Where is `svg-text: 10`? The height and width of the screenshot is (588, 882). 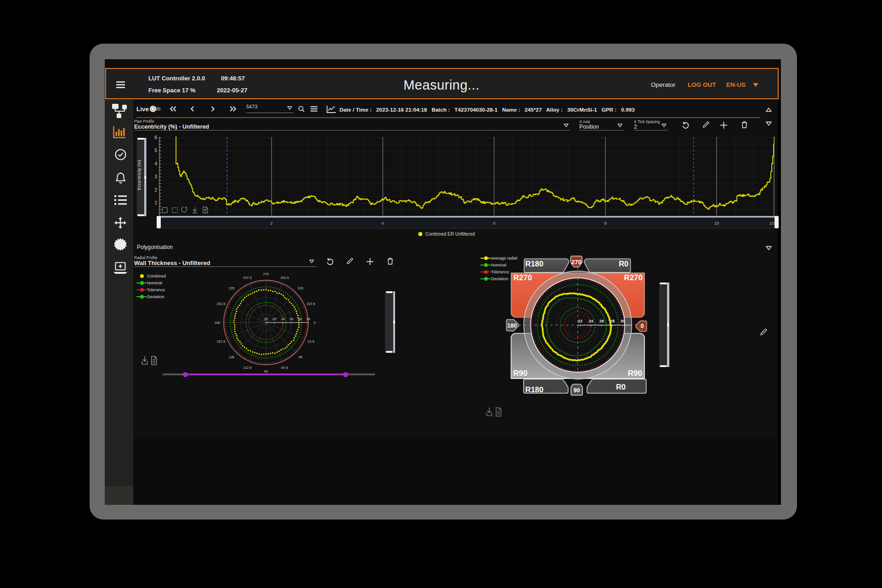 svg-text: 10 is located at coordinates (717, 223).